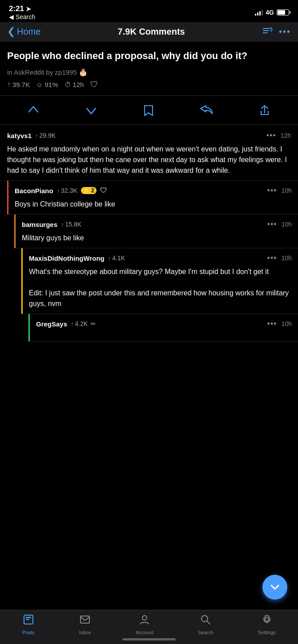 This screenshot has height=644, width=298. Describe the element at coordinates (149, 84) in the screenshot. I see `post-stats: ↑ 39.7K ☺ 91% ⏱ 12h 🛡` at that location.